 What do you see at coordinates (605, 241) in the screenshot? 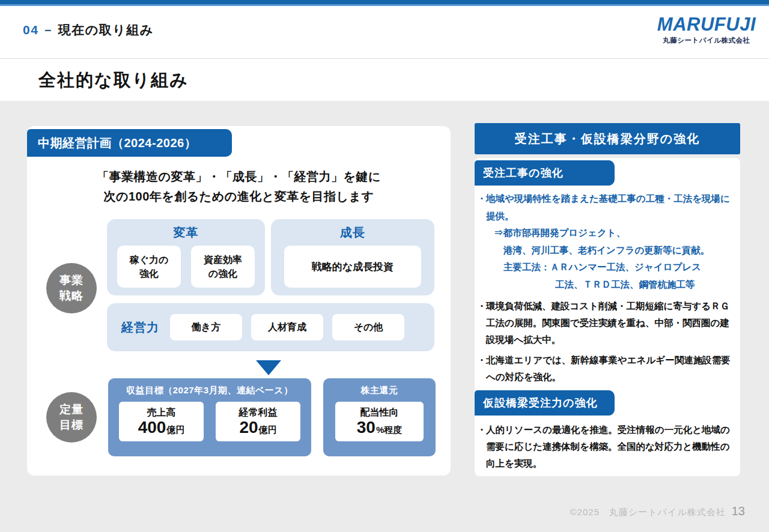
I see `orders-blue-text-block: ・ 地域や現場特性を踏まえた基礎工事の工種・工法を現場に提供。 ⇒都市部再開発プ…` at bounding box center [605, 241].